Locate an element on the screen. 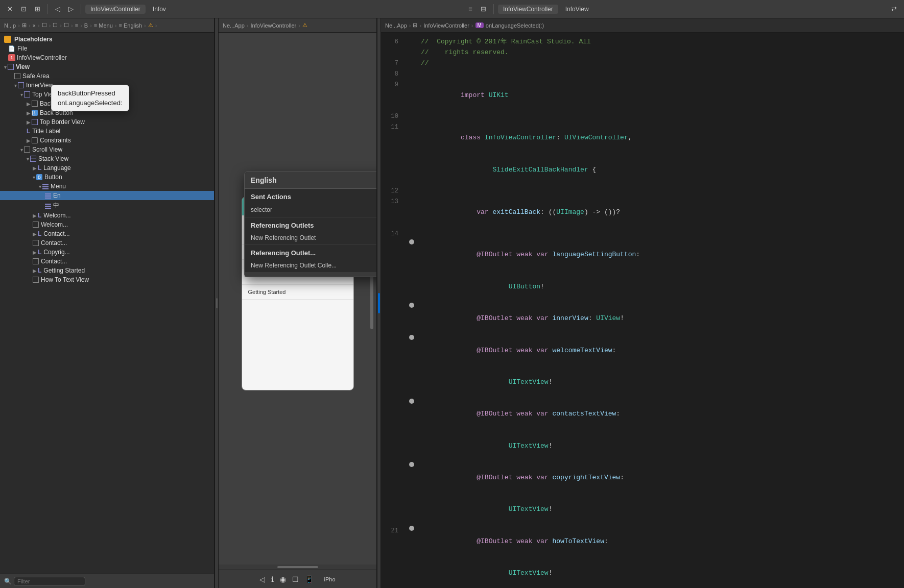 The image size is (904, 588). tree-item-first: 1 InfoViewController is located at coordinates (107, 58).